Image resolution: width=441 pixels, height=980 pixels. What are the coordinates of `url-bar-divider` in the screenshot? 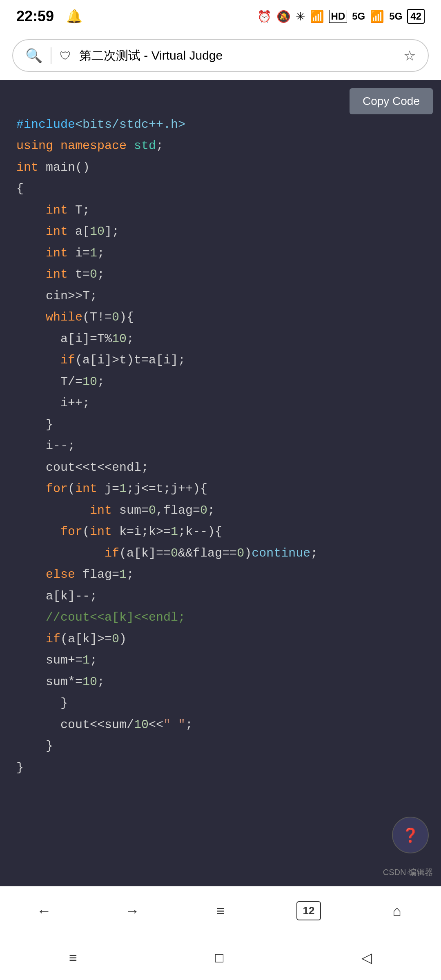 It's located at (51, 56).